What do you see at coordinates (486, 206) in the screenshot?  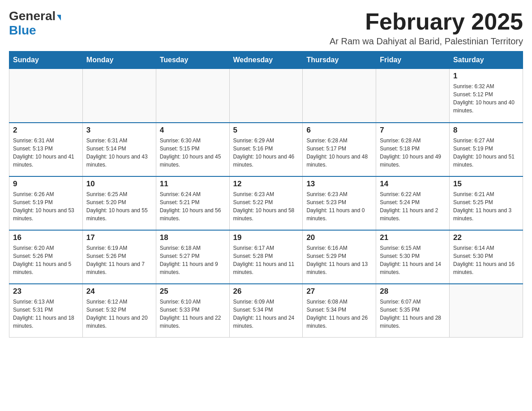 I see `day-info: Sunrise: 6:21 AMSunset: 5:25 PMDaylight:…` at bounding box center [486, 206].